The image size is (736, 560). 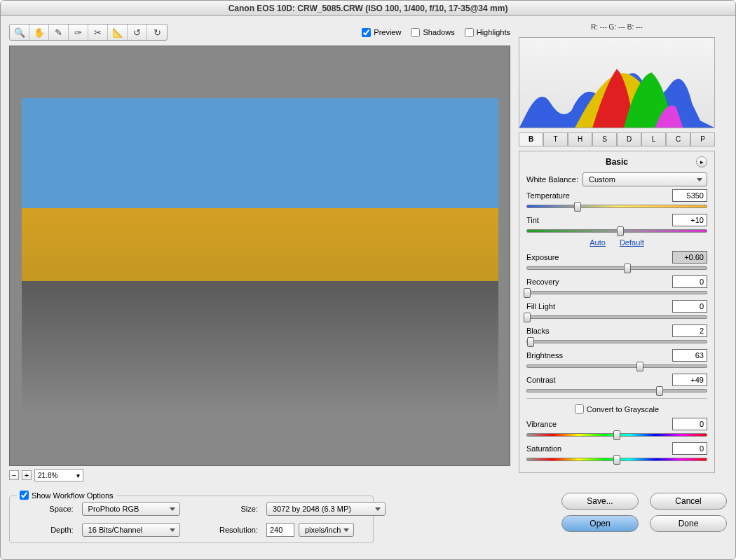 I want to click on crop-tool-icon: ✂, so click(x=98, y=32).